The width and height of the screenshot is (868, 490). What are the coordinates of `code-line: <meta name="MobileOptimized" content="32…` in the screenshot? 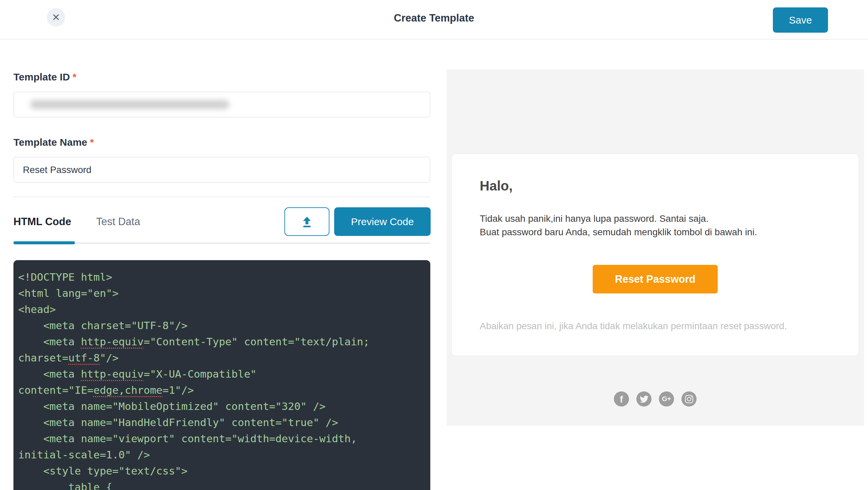 It's located at (220, 406).